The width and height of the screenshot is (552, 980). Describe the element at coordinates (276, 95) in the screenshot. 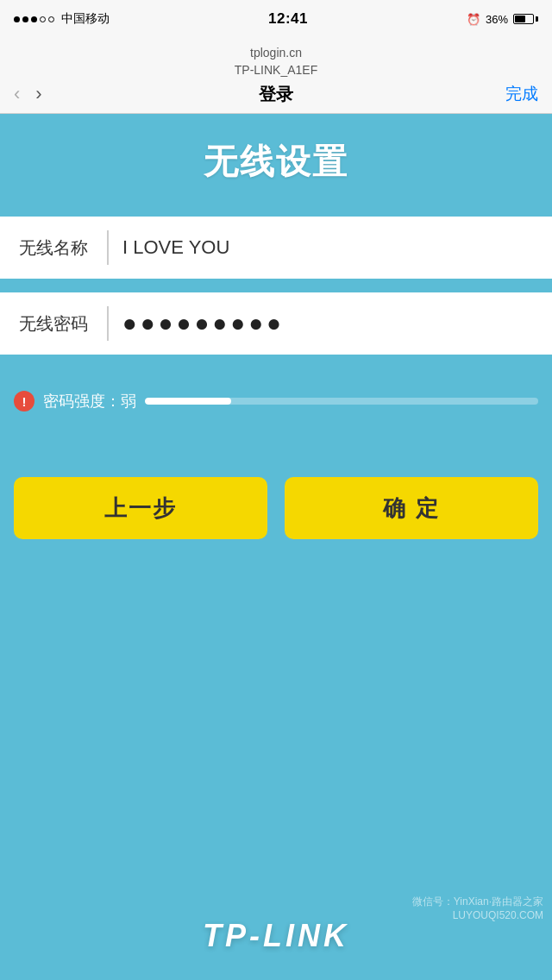

I see `nav-title-line: ‹ › 登录 完成` at that location.